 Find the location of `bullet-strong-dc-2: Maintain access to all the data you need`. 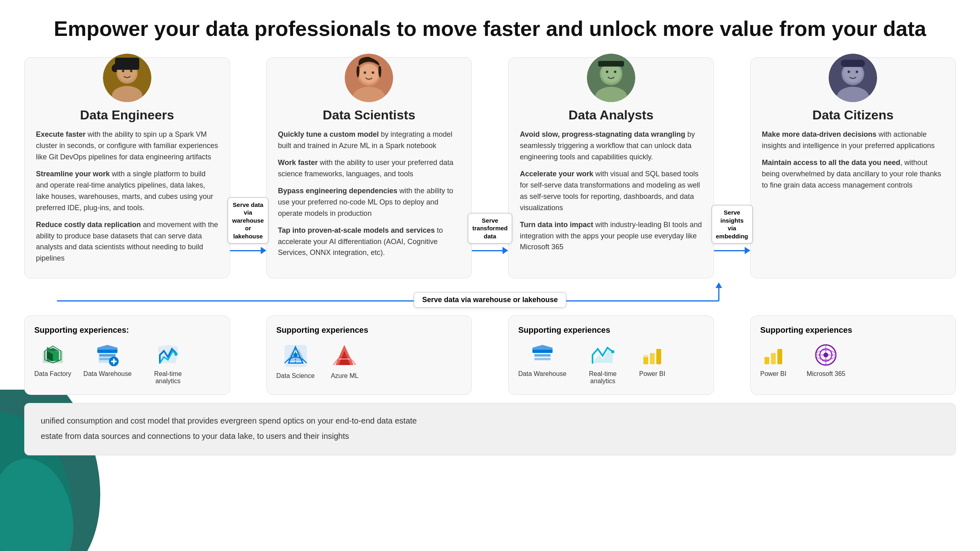

bullet-strong-dc-2: Maintain access to all the data you need is located at coordinates (831, 163).